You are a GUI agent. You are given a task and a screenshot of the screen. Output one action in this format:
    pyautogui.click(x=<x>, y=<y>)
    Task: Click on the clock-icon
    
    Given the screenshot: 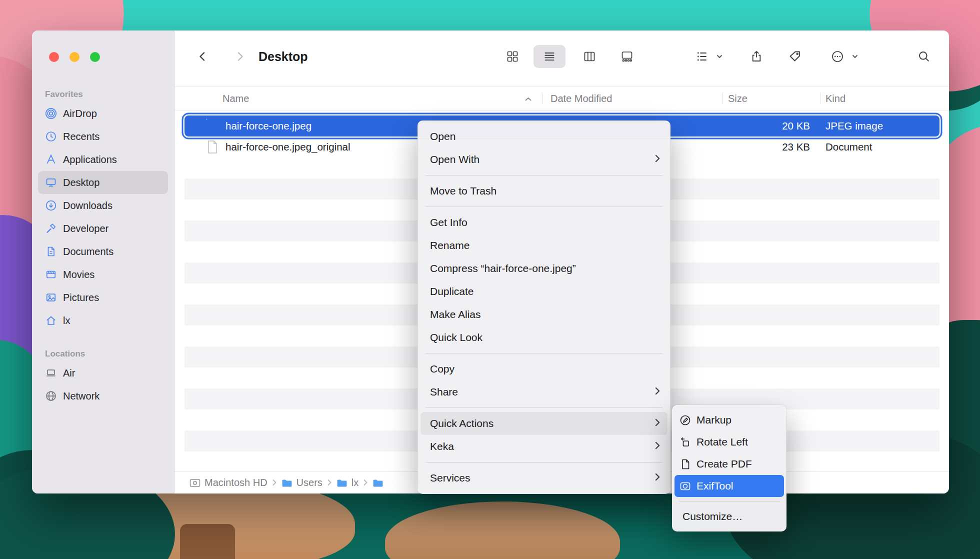 What is the action you would take?
    pyautogui.click(x=51, y=136)
    